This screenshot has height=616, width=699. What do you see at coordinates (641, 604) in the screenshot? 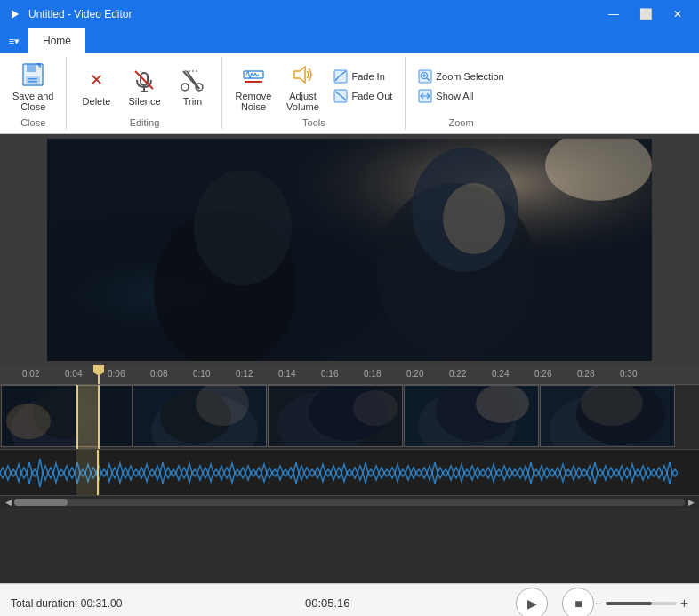
I see `volume-slider` at bounding box center [641, 604].